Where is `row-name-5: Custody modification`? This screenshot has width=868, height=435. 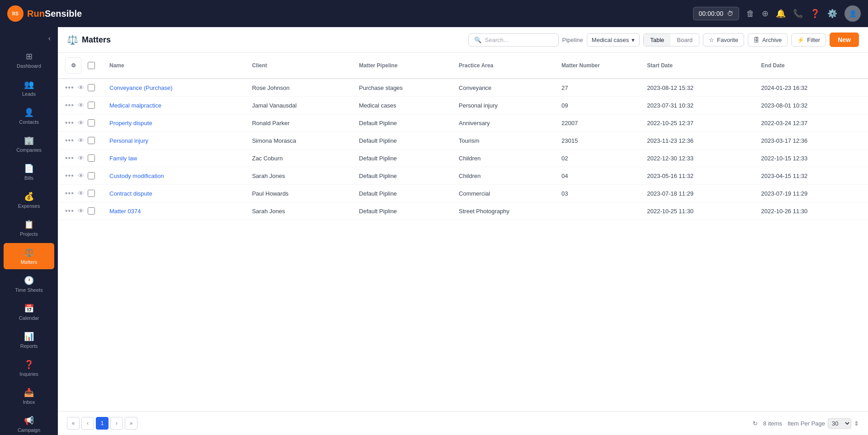 row-name-5: Custody modification is located at coordinates (174, 176).